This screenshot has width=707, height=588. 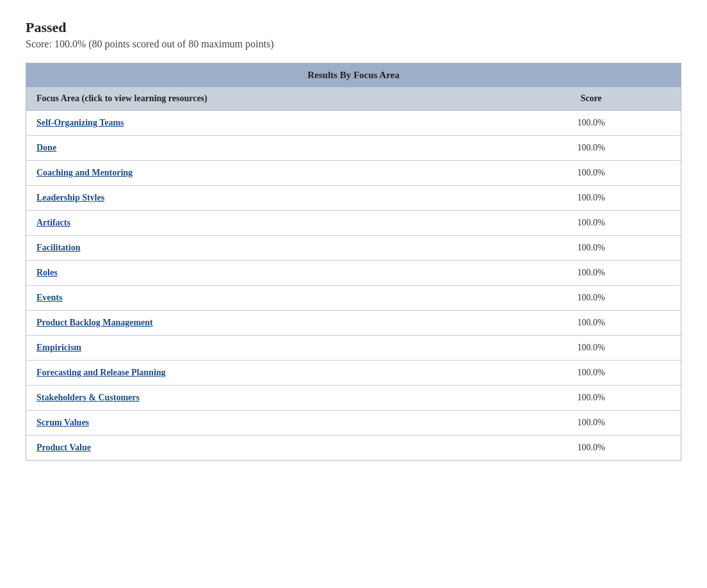 I want to click on focus-area-link: Product Value, so click(x=64, y=447).